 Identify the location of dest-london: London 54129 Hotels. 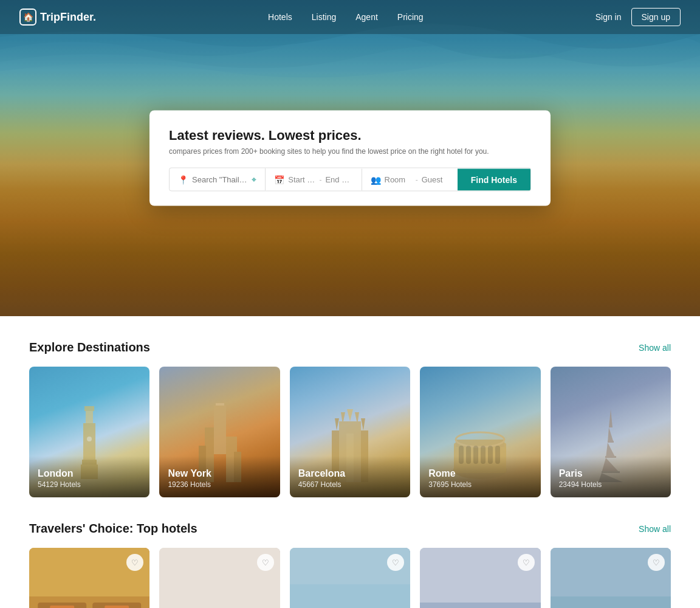
(89, 432).